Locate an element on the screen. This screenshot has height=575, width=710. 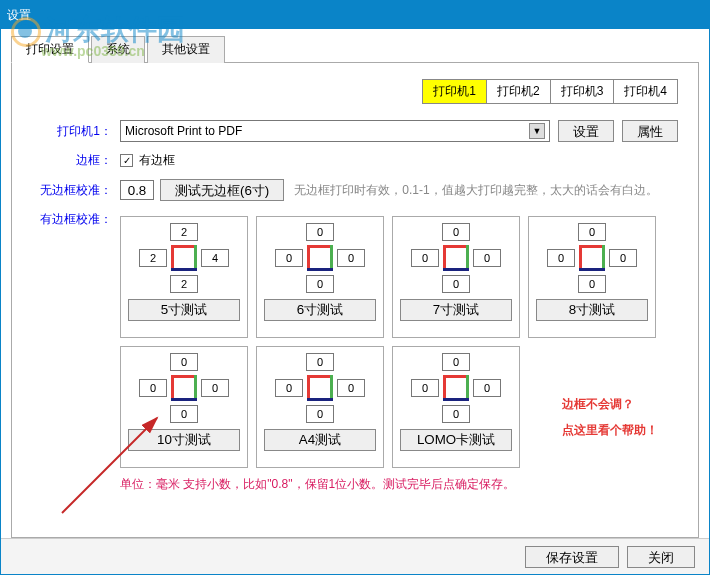
calib-test-button: 6寸测试 is located at coordinates (320, 310).